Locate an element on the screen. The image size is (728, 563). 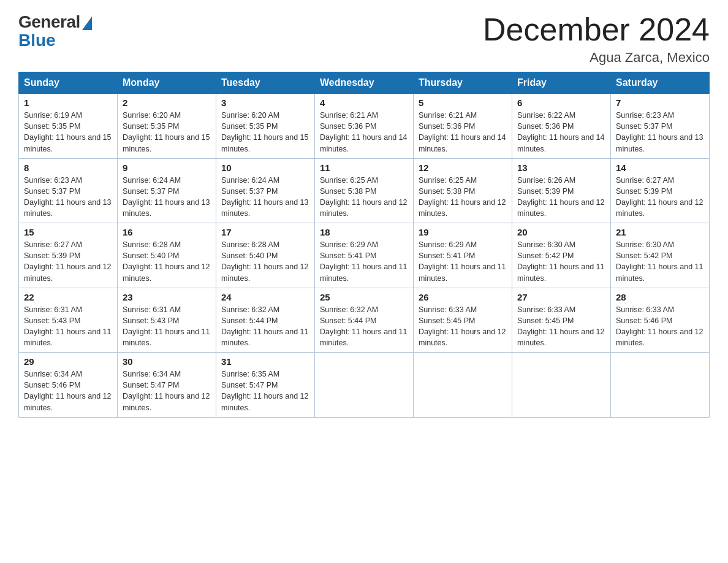
day-number: 19 is located at coordinates (463, 232).